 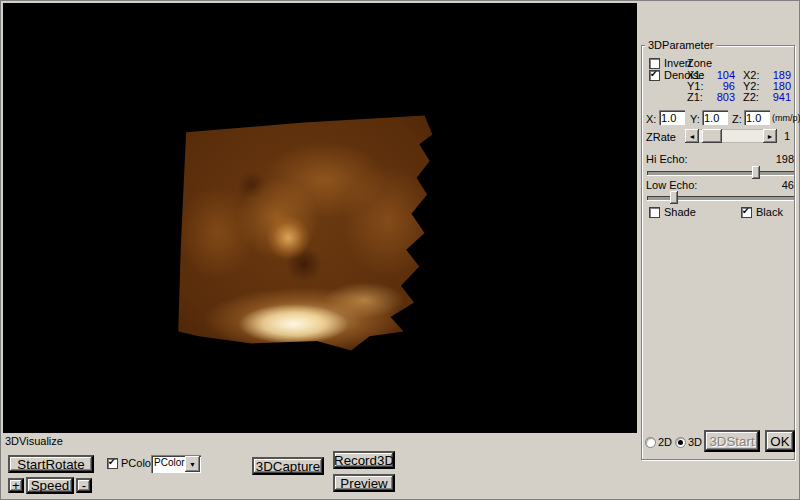 What do you see at coordinates (695, 97) in the screenshot?
I see `zone-z1-label: Z1:` at bounding box center [695, 97].